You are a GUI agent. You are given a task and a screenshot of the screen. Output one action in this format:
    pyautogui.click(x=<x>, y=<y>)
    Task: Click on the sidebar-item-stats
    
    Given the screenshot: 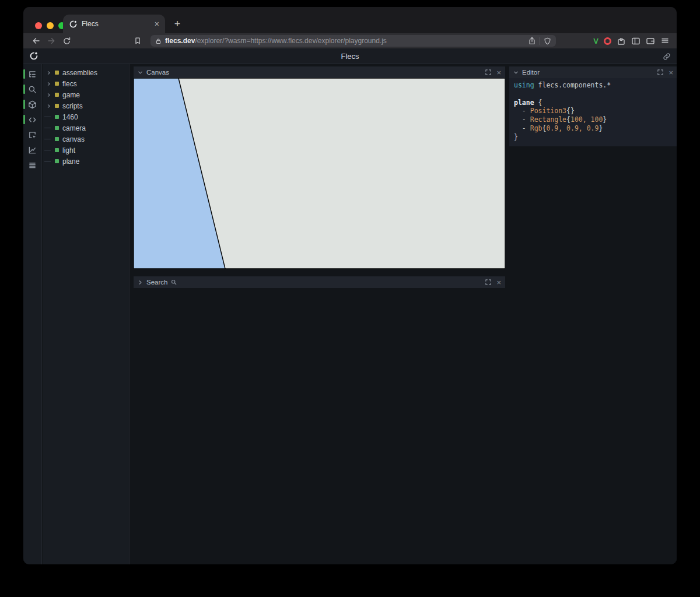 What is the action you would take?
    pyautogui.click(x=33, y=150)
    